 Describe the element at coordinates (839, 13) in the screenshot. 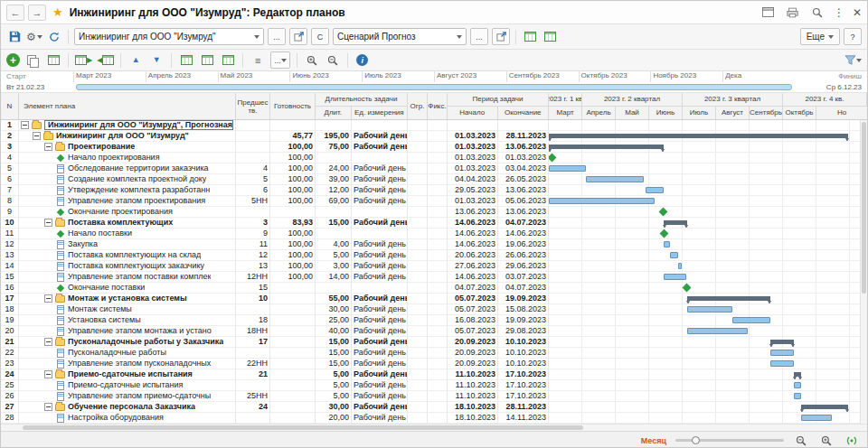

I see `menu-dots-icon: ⋮` at that location.